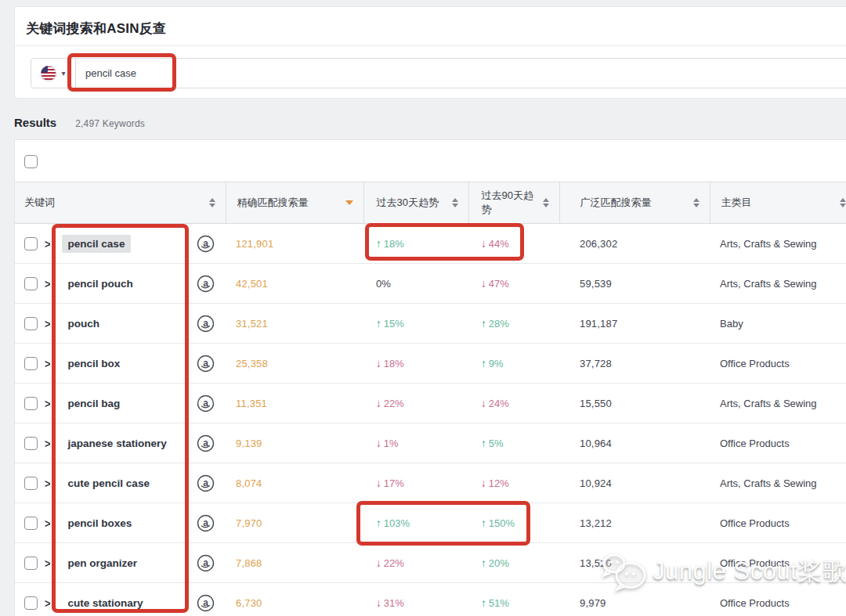  I want to click on trend-value: 15%, so click(394, 324).